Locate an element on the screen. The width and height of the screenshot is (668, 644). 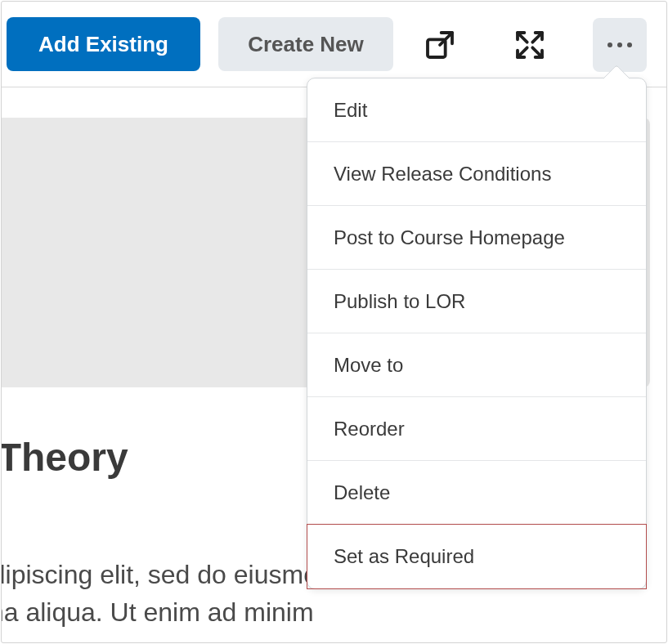
menu-item-set-as-required: Set as Required is located at coordinates (477, 557).